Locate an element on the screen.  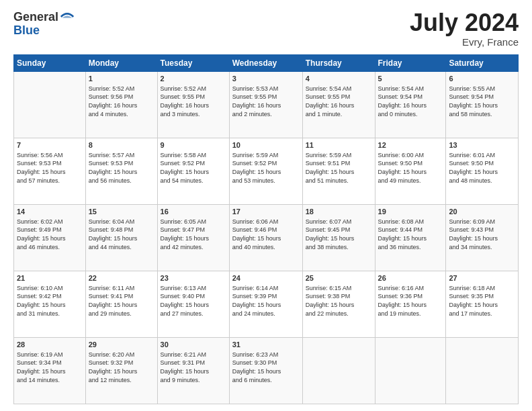
cell-content: Sunrise: 6:11 AM Sunset: 9:41 PM Dayligh… is located at coordinates (122, 301).